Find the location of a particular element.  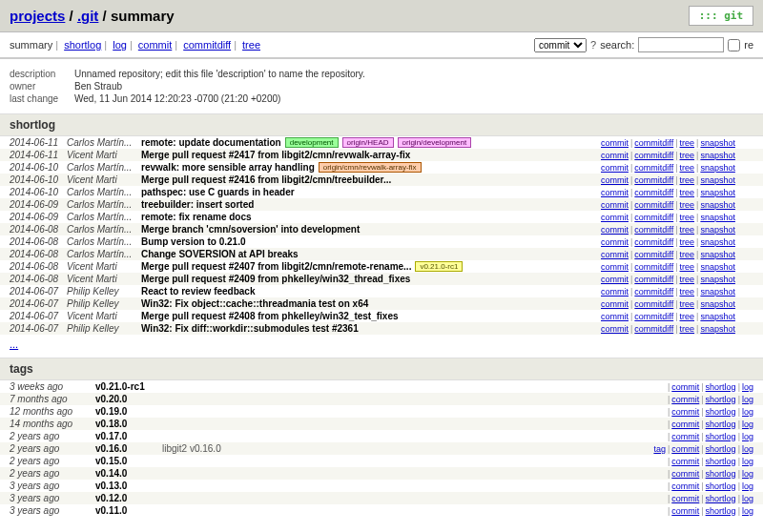

tag-name: v0.20.0 is located at coordinates (129, 399).